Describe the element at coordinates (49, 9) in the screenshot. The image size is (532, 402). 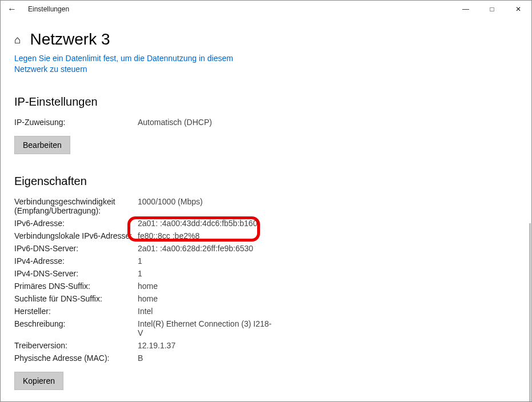
I see `window-title: Einstellungen` at that location.